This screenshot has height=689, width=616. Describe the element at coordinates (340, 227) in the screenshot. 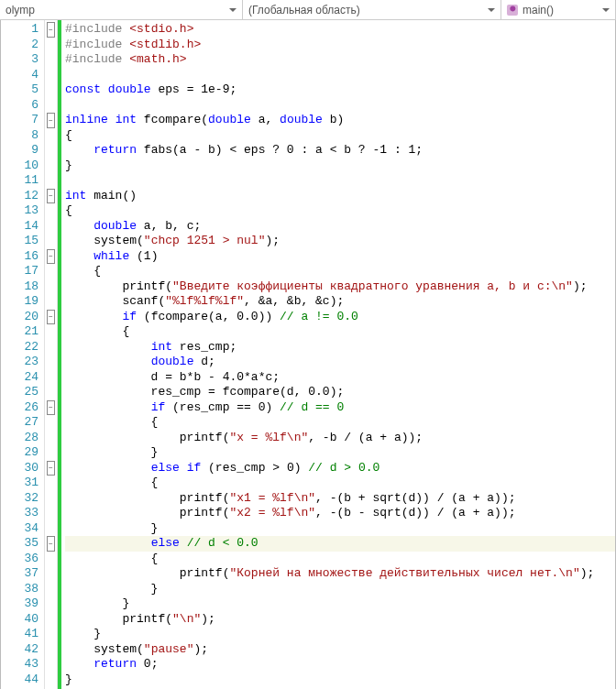

I see `code-line: double a, b, c;` at that location.